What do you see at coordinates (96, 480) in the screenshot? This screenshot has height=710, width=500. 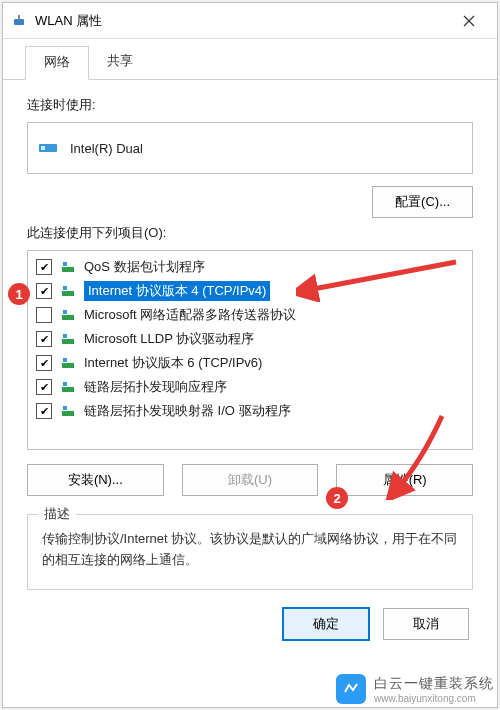 I see `install-button: 安装(N)...` at bounding box center [96, 480].